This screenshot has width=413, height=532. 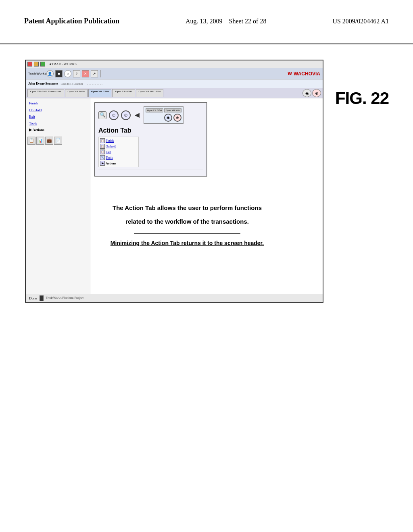 I want to click on action-tab-popup: 🔍 © © ◄ Open YR Nflei Open YR Nile, so click(x=151, y=139).